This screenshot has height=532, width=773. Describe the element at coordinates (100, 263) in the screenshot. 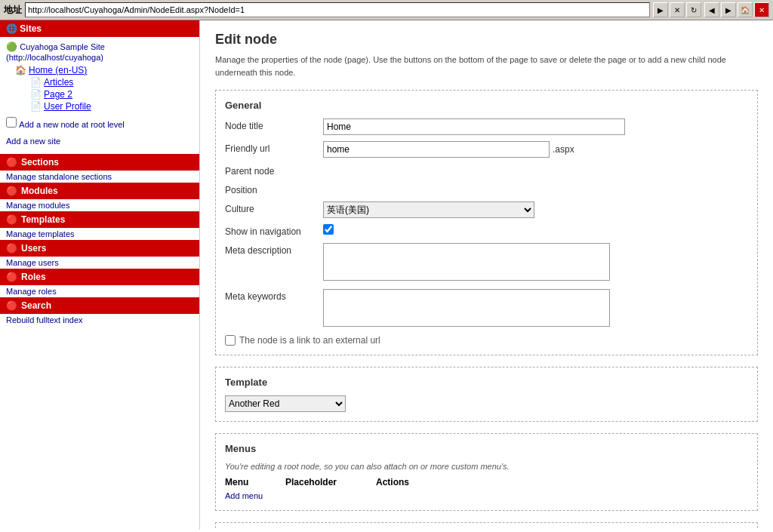

I see `manage-users-link: Manage users` at that location.